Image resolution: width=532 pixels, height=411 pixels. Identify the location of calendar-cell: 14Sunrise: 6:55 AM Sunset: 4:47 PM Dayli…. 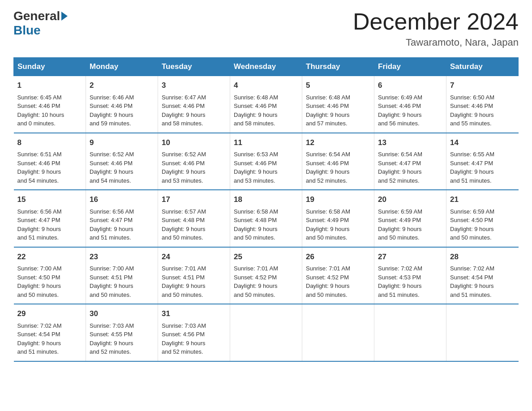
(483, 162).